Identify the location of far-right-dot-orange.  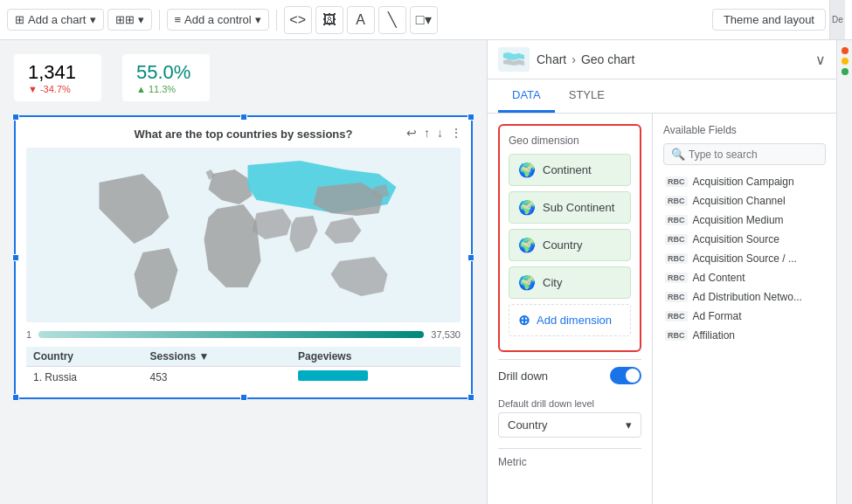
(845, 51).